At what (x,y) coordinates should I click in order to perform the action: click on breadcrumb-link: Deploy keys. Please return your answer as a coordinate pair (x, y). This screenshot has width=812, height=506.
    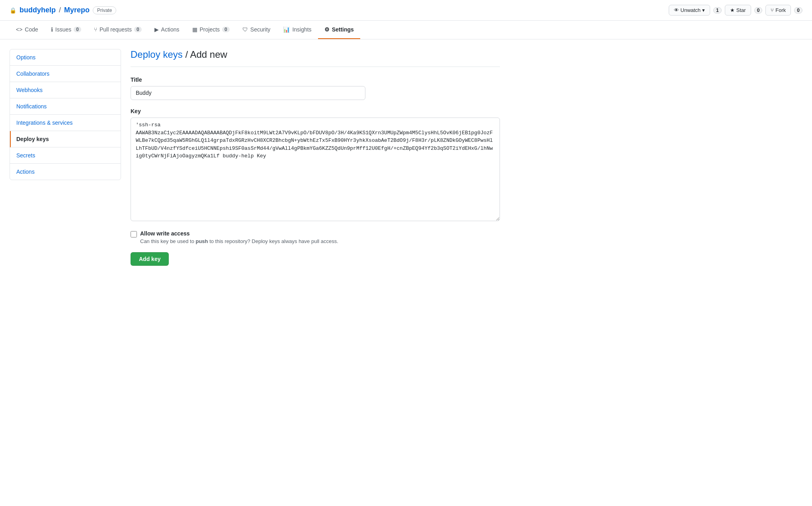
    Looking at the image, I should click on (157, 54).